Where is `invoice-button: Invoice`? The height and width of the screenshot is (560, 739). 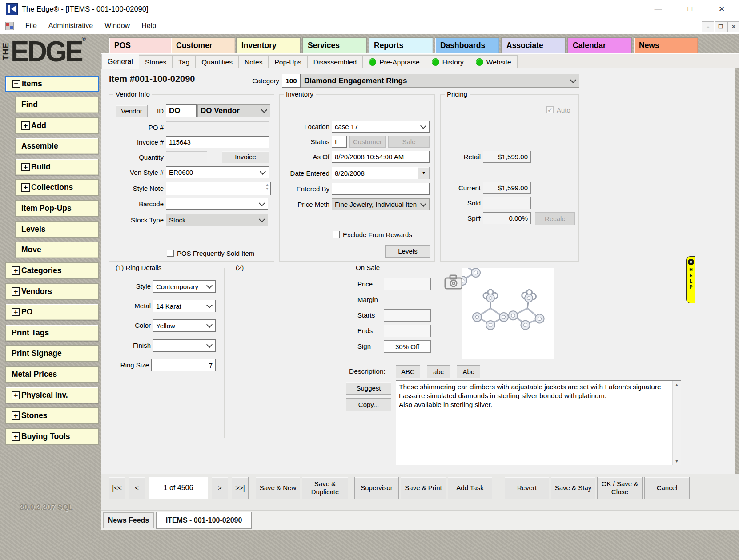 invoice-button: Invoice is located at coordinates (245, 157).